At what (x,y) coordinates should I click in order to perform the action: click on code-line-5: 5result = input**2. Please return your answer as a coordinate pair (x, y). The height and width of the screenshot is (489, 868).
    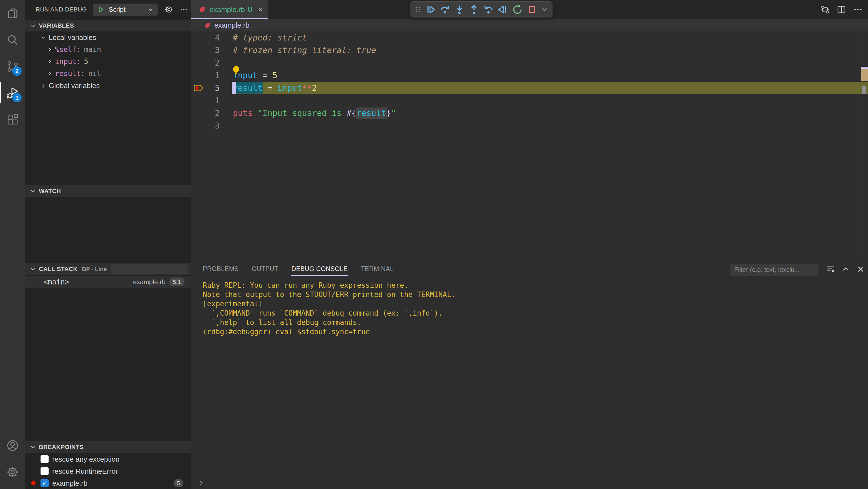
    Looking at the image, I should click on (530, 88).